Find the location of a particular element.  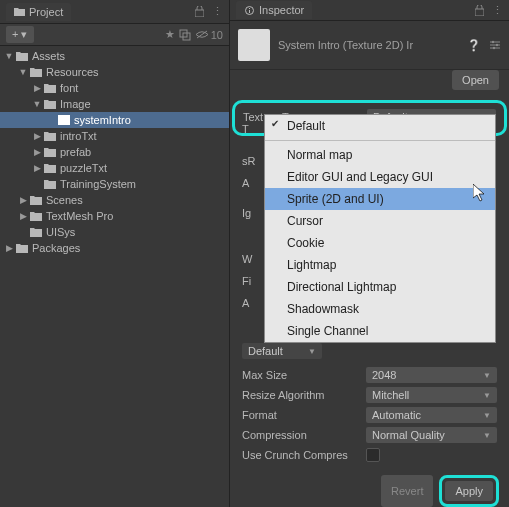

asset-thumbnail is located at coordinates (254, 45).